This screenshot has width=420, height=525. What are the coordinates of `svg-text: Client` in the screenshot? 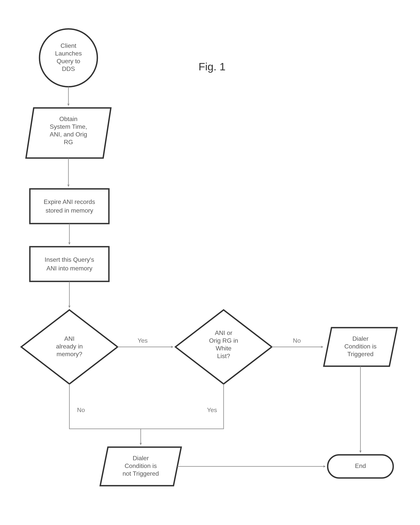 It's located at (68, 46).